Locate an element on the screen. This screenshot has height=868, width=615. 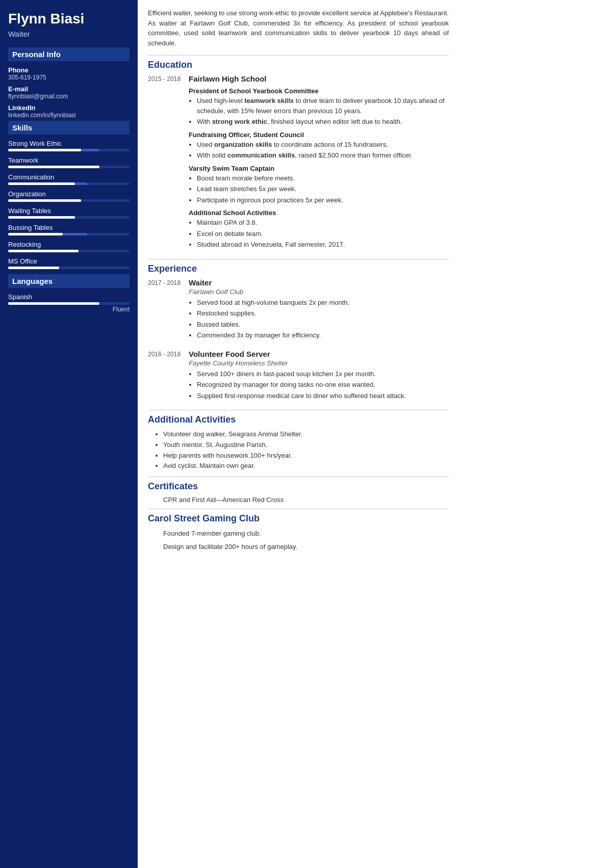
skill-item: MS Office is located at coordinates (69, 263).